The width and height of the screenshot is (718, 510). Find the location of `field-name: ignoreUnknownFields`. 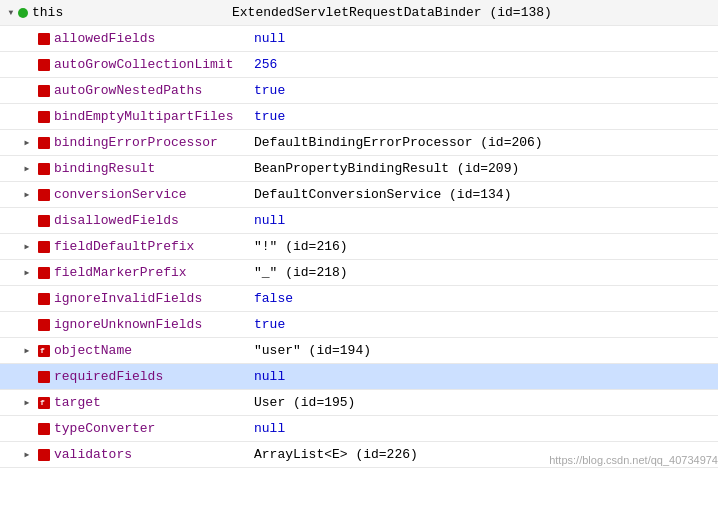

field-name: ignoreUnknownFields is located at coordinates (154, 324).